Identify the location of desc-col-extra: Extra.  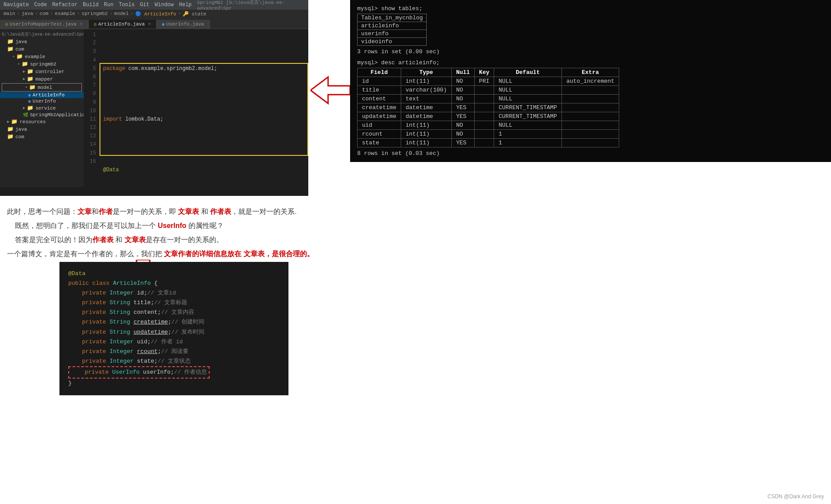
(590, 73).